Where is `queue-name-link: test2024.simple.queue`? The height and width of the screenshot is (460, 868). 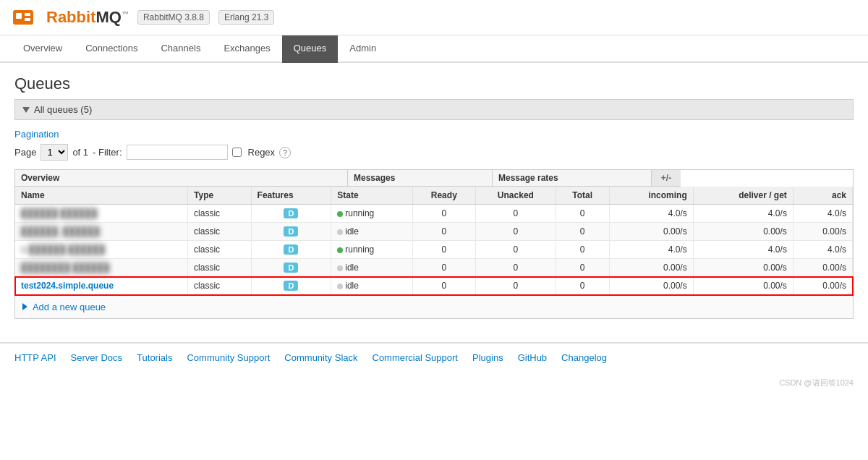
queue-name-link: test2024.simple.queue is located at coordinates (67, 286).